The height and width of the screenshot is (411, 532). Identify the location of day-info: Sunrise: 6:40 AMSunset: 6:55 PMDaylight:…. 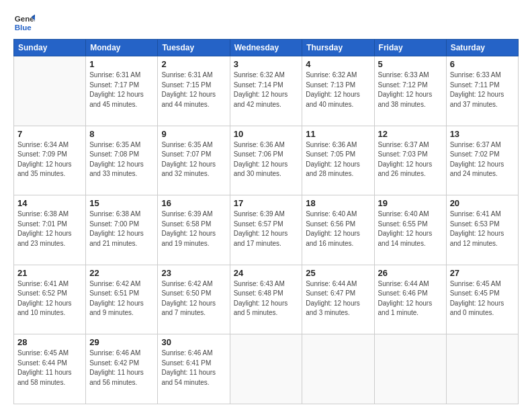
(410, 229).